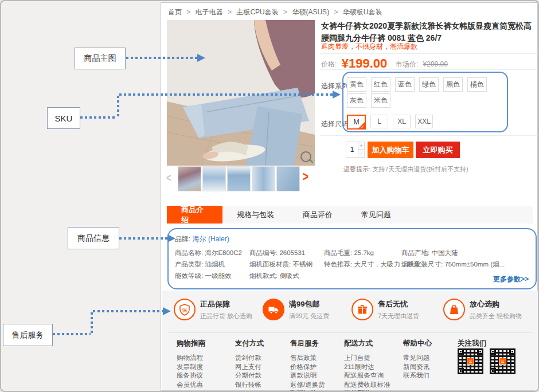 The height and width of the screenshot is (392, 539). Describe the element at coordinates (307, 367) in the screenshot. I see `footer-link: 价格保护` at that location.